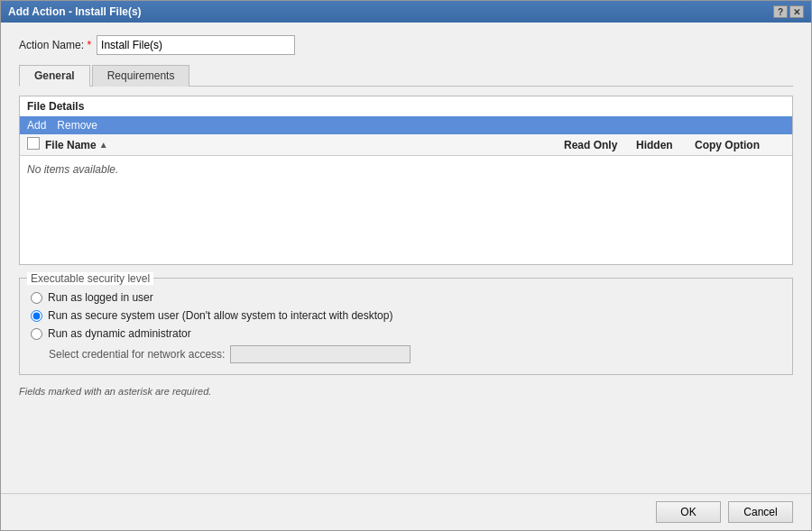 This screenshot has width=812, height=531. Describe the element at coordinates (90, 279) in the screenshot. I see `security-legend: Executable security level` at that location.